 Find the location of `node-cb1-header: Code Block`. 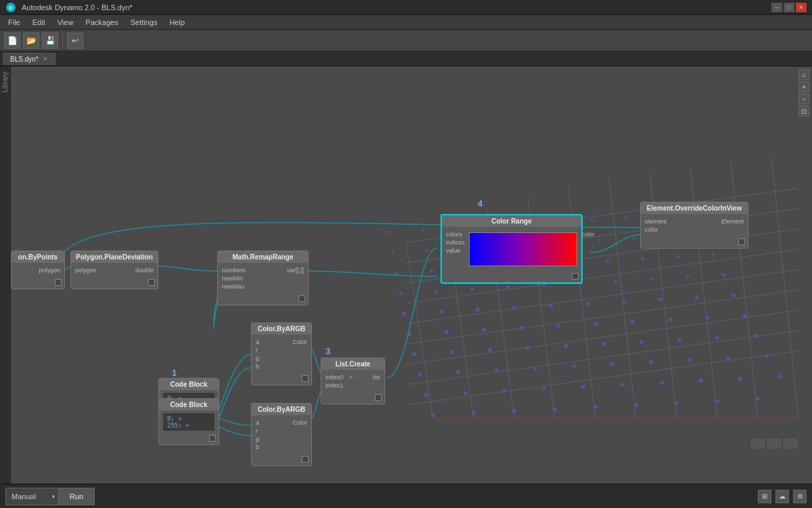

node-cb1-header: Code Block is located at coordinates (189, 385).